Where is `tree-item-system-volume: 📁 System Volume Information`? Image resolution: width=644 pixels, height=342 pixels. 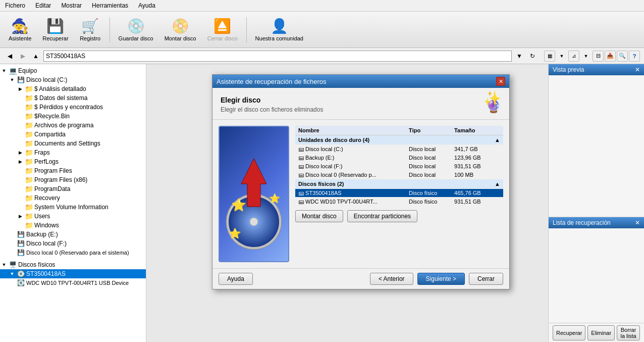
tree-item-system-volume: 📁 System Volume Information is located at coordinates (73, 207).